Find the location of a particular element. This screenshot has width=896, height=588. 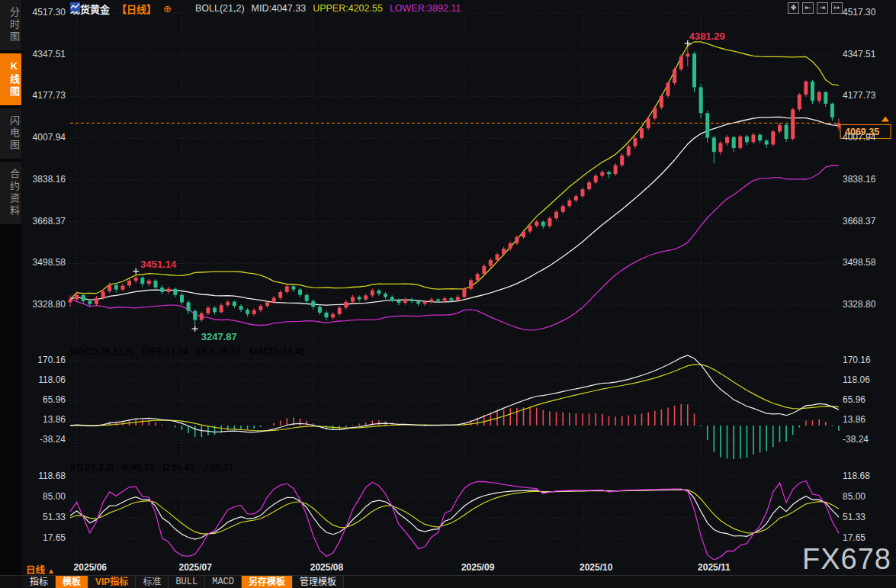

toolbar-item-另存模板: 另存模板 is located at coordinates (267, 582).